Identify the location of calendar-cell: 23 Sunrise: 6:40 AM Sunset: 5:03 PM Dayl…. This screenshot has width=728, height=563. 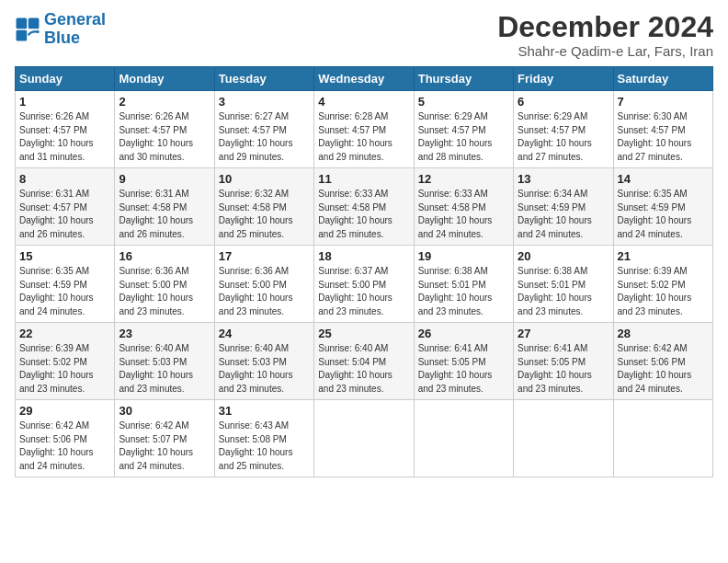
(165, 362).